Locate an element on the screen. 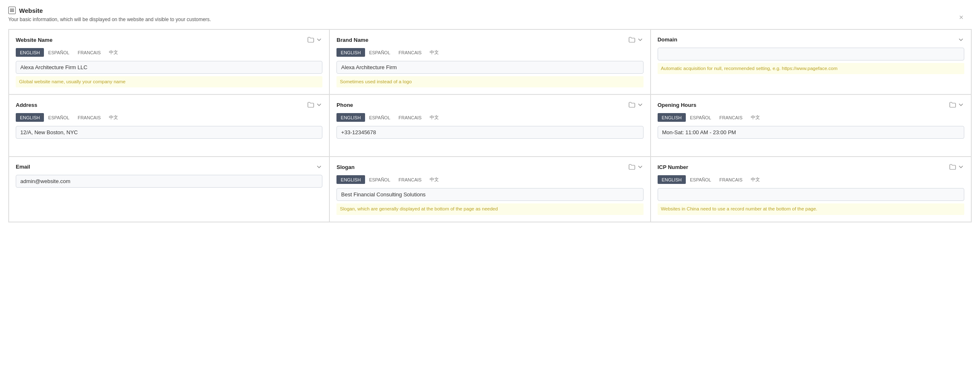  card-title-opening-hours: Opening Hours is located at coordinates (677, 105).